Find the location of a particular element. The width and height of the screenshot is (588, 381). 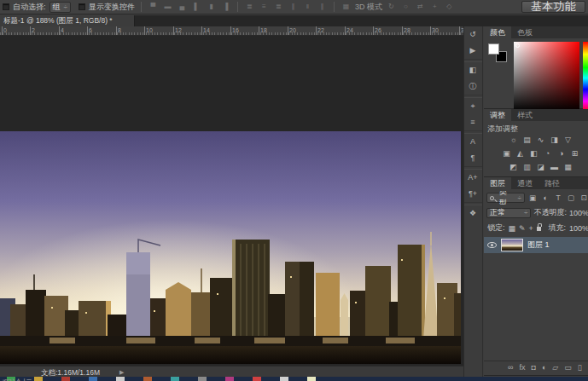

layer-effects-icon: fx is located at coordinates (522, 367).